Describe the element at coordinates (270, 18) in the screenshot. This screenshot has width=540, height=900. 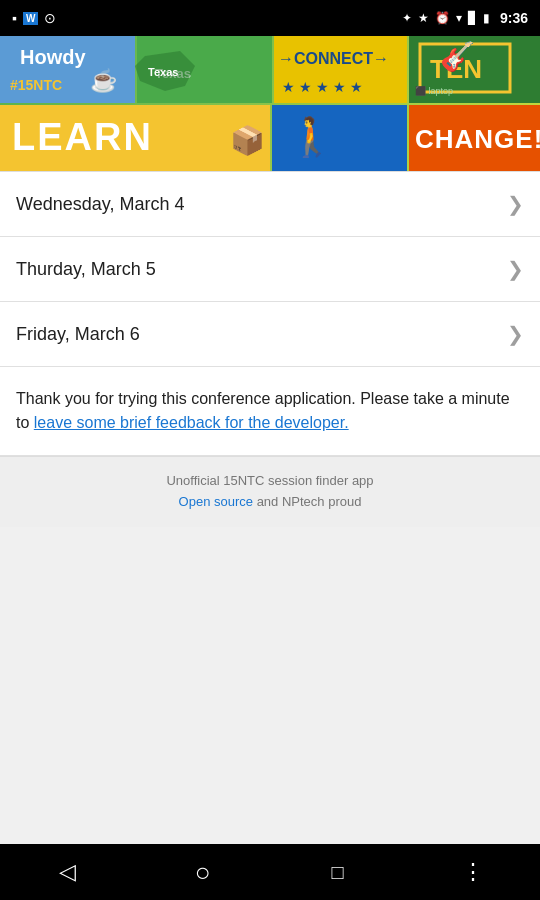
I see `status-bar: ▪ W ⊙ ✦ ★ ⏰ ▾ ▊ ▮ 9:36` at that location.